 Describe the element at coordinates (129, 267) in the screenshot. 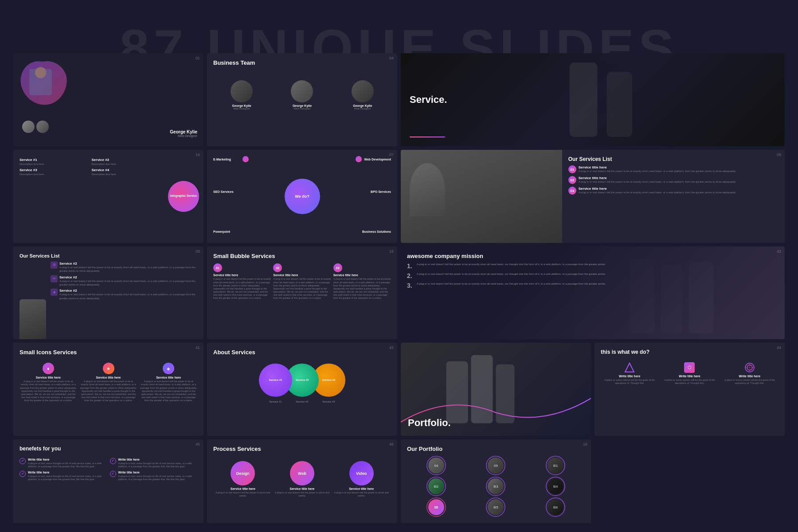

I see `service-1-text: Service #2 A plug-in or tool doesn't tel…` at that location.